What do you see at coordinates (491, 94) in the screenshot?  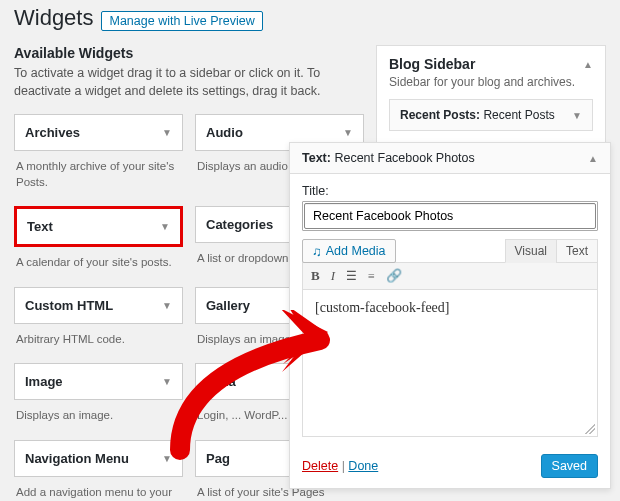 I see `sidebar-panel: Blog Sidebar ▲ Sidebar for your blog and…` at bounding box center [491, 94].